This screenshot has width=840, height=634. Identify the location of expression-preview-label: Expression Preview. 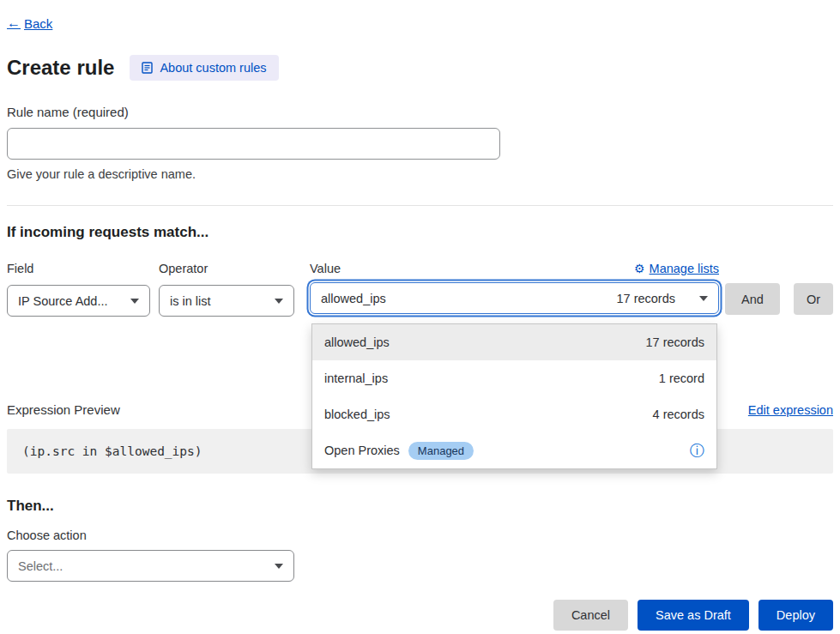
(63, 410).